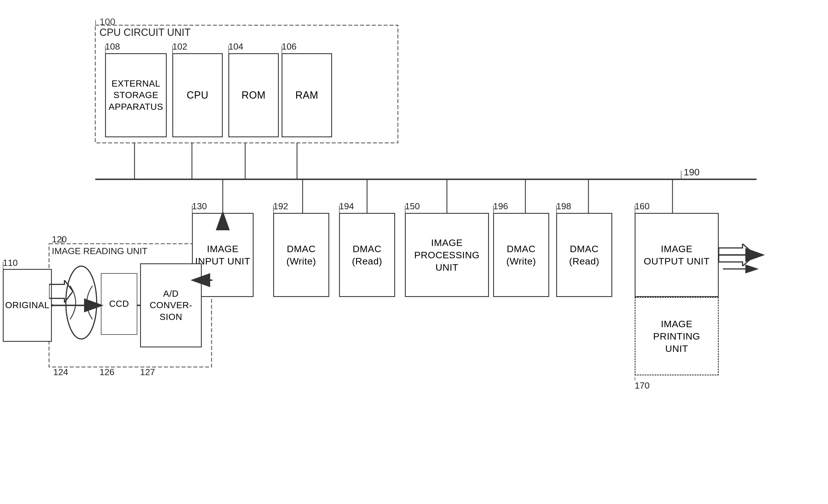 This screenshot has width=828, height=504. What do you see at coordinates (301, 255) in the screenshot?
I see `dmac-write1-box: DMAC(Write)` at bounding box center [301, 255].